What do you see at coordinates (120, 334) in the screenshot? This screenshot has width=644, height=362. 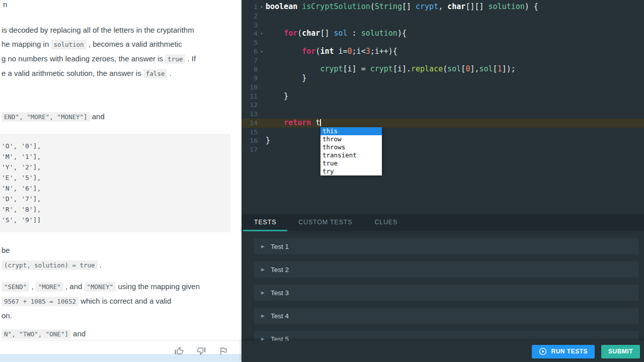 I see `description-paragraph: N", "TWO", "ONE"] and` at bounding box center [120, 334].